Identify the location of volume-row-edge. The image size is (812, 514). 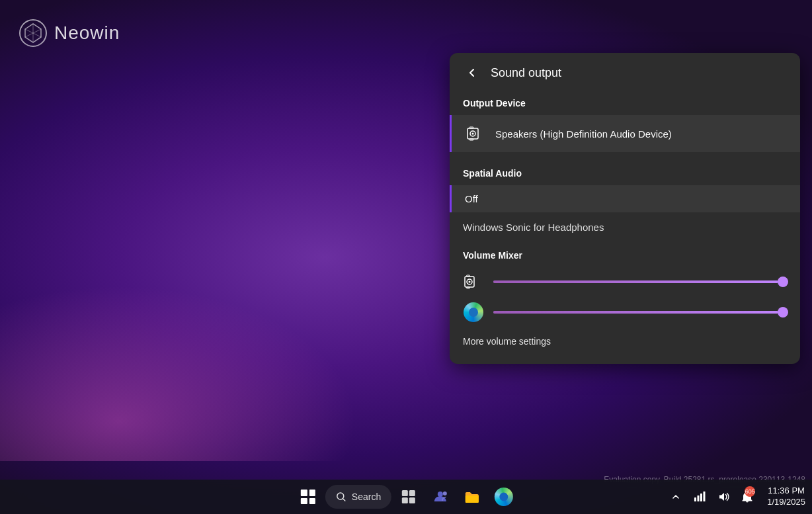
(625, 312).